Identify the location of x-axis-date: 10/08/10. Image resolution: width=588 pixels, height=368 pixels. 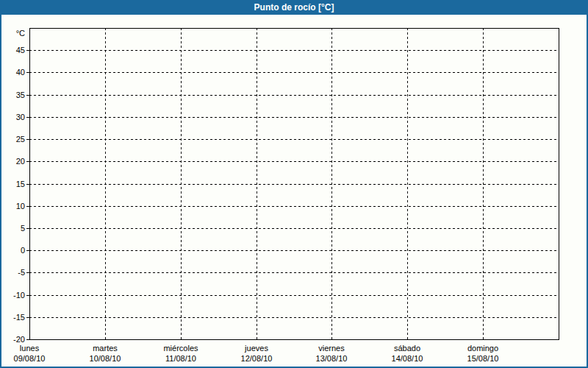
(105, 358).